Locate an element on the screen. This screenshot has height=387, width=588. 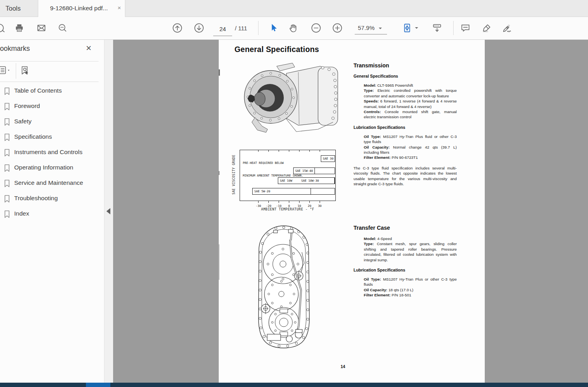
zoom-in-icon is located at coordinates (337, 28).